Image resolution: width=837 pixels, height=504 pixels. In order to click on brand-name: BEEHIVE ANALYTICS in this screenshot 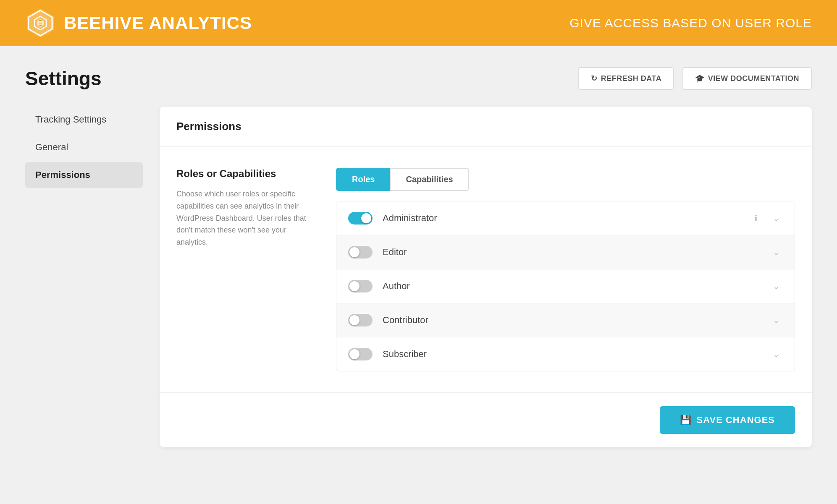, I will do `click(158, 23)`.